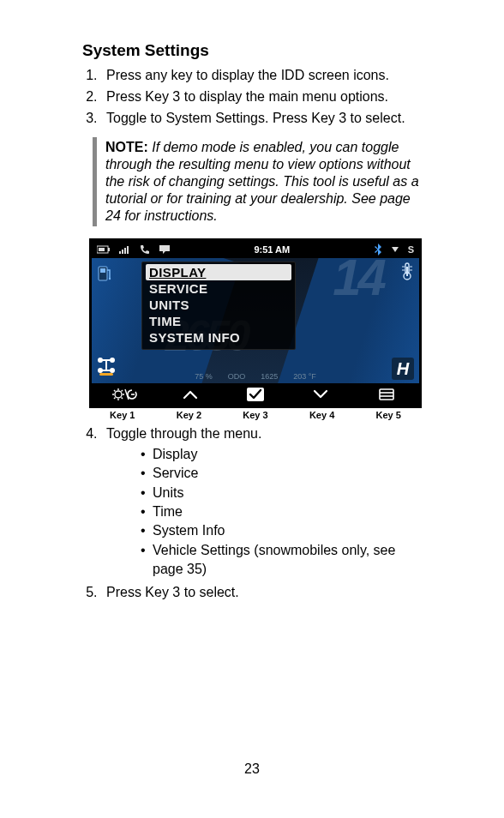 Image resolution: width=504 pixels, height=818 pixels. What do you see at coordinates (285, 454) in the screenshot?
I see `sub-display: Display` at bounding box center [285, 454].